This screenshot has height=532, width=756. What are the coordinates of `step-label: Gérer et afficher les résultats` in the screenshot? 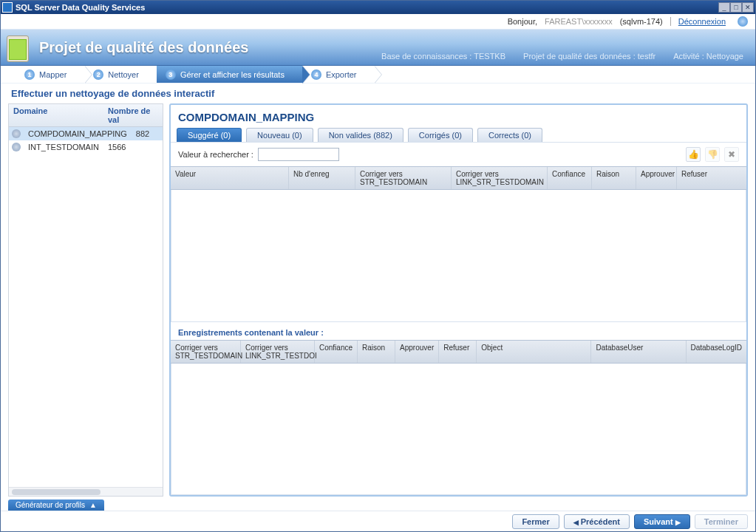 It's located at (232, 75).